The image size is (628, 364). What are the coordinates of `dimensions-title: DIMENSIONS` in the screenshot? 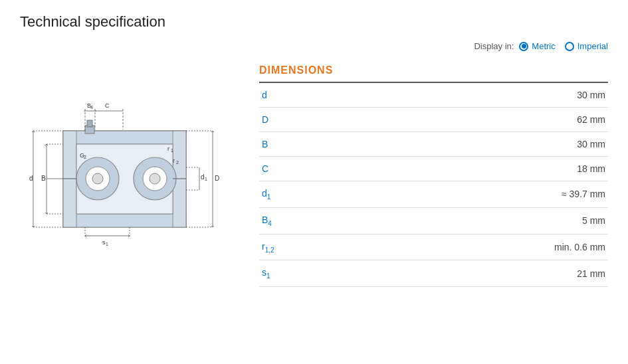 It's located at (433, 70).